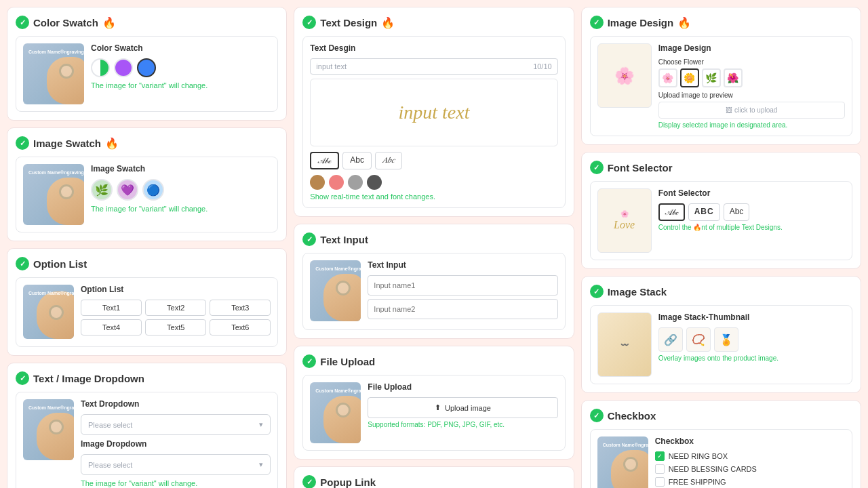 Image resolution: width=868 pixels, height=488 pixels. Describe the element at coordinates (434, 361) in the screenshot. I see `file-upload-title: ✓ File Upload` at that location.